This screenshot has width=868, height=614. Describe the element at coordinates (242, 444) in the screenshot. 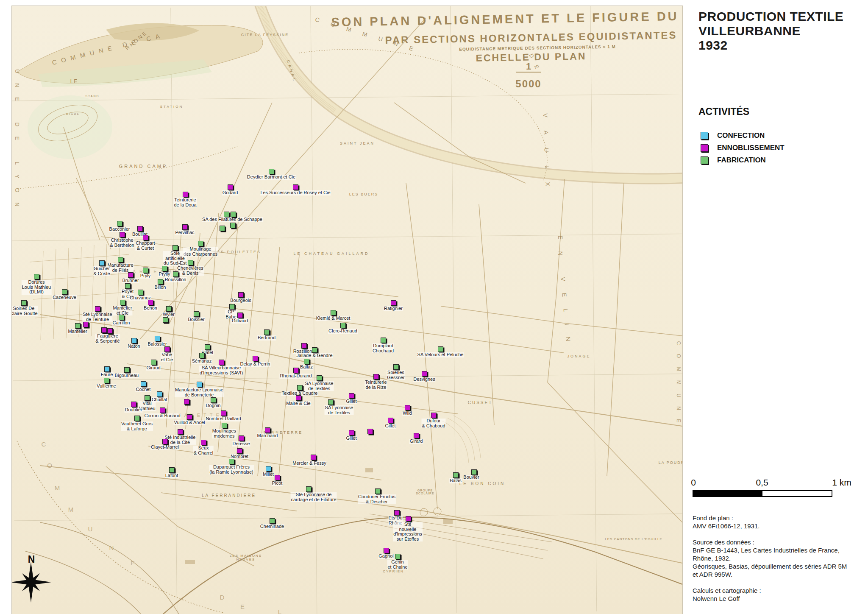

I see `map-point-label: Deresse` at that location.